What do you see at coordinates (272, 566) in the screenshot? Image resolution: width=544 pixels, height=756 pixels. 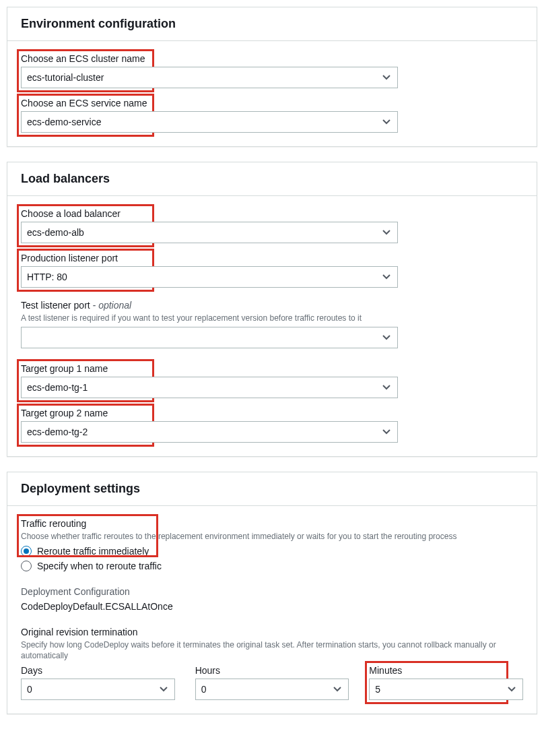 I see `reroute-specify-radio: Specify when to reroute traffic` at bounding box center [272, 566].